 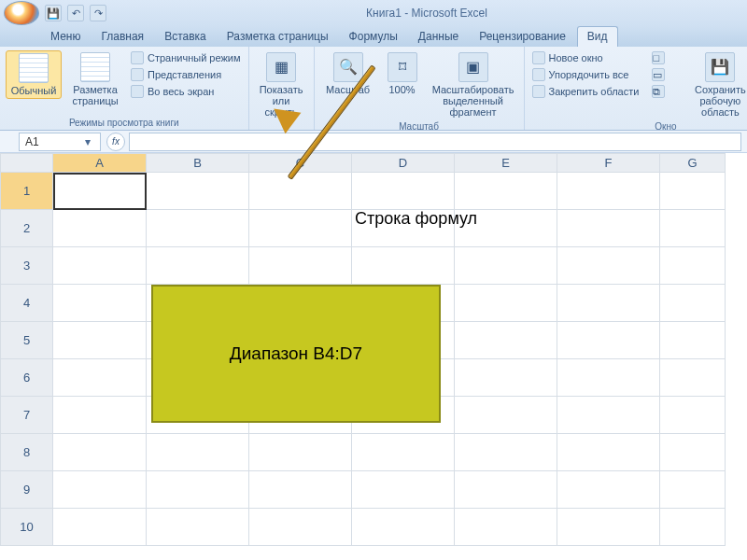 What do you see at coordinates (186, 58) in the screenshot?
I see `page-break-button: Страничный режим` at bounding box center [186, 58].